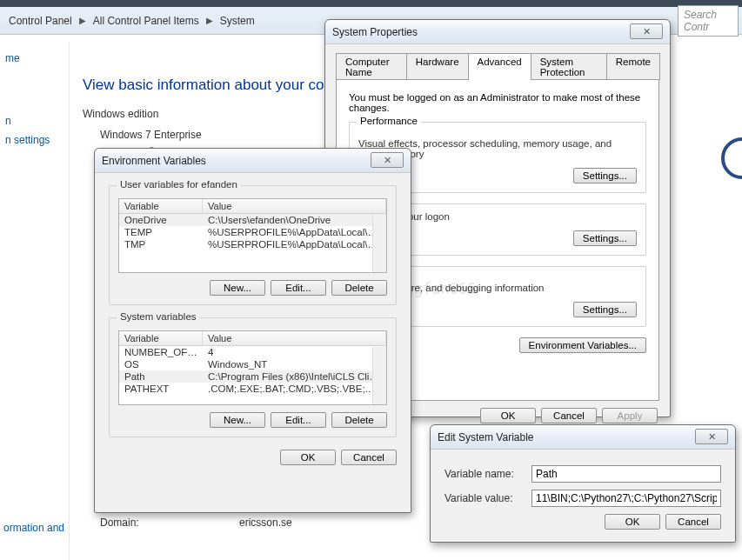 The height and width of the screenshot is (560, 742). What do you see at coordinates (161, 220) in the screenshot?
I see `cell-variable: OneDrive` at bounding box center [161, 220].